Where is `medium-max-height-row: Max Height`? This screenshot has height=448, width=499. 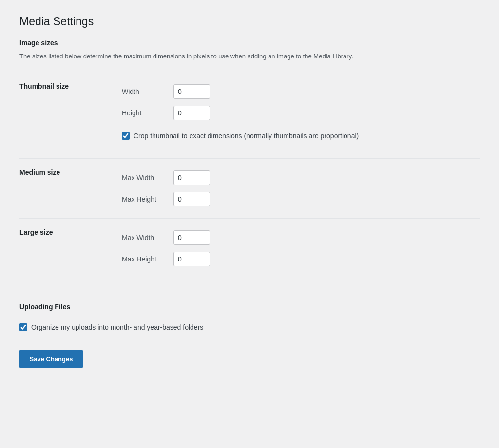
medium-max-height-row: Max Height is located at coordinates (298, 199).